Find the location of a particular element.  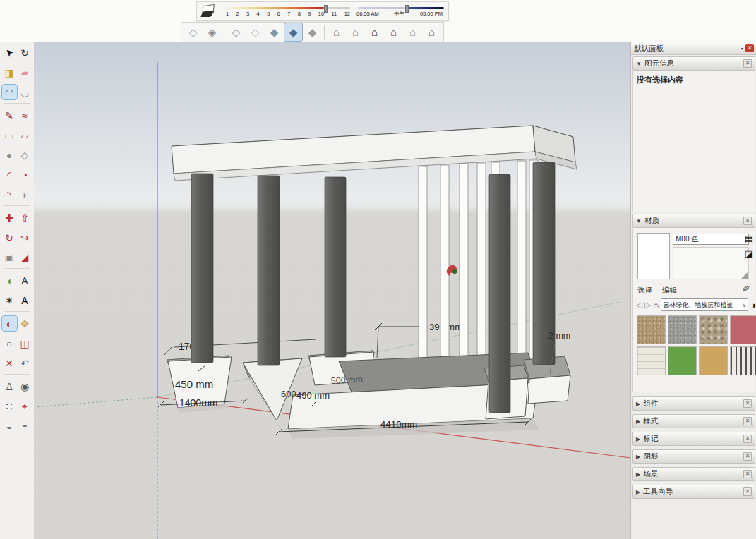

zoom-window-tool: ◫ is located at coordinates (25, 343).